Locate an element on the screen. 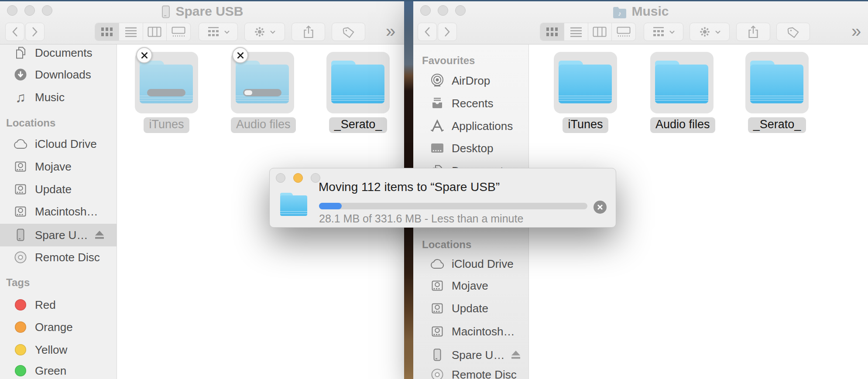 This screenshot has width=868, height=379. sidebar-item-music: ♫ Music is located at coordinates (58, 97).